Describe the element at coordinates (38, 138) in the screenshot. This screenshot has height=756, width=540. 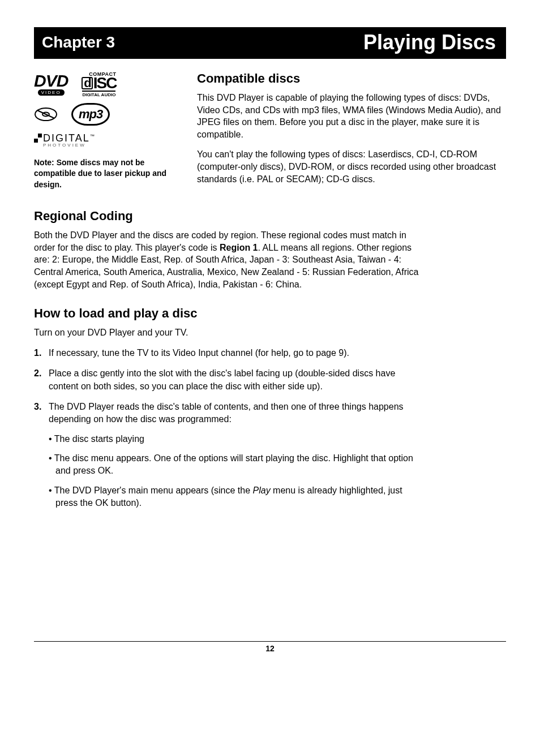
I see `digital-squares-icon` at that location.